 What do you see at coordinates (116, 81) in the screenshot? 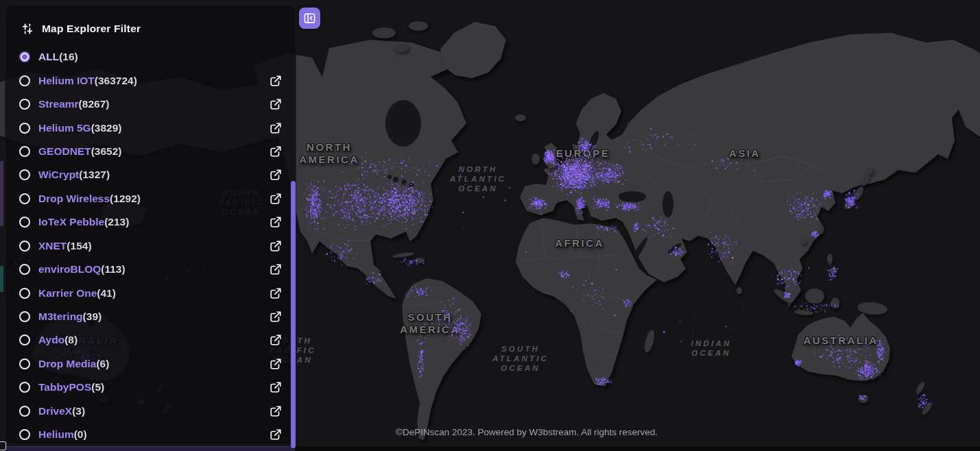
I see `filter-network-count: 363724` at bounding box center [116, 81].